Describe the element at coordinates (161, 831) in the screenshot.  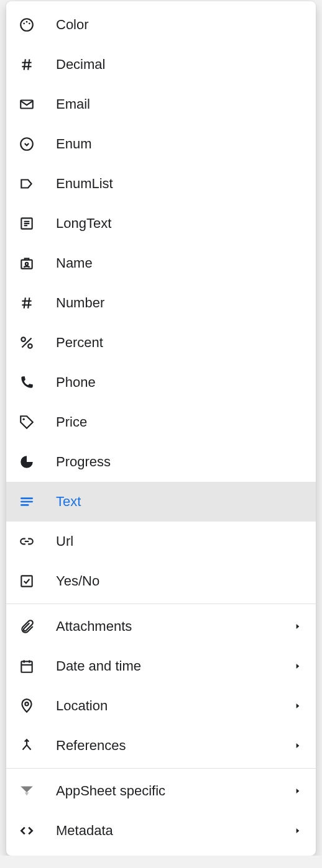
I see `menu-item-metadata: Metadata` at that location.